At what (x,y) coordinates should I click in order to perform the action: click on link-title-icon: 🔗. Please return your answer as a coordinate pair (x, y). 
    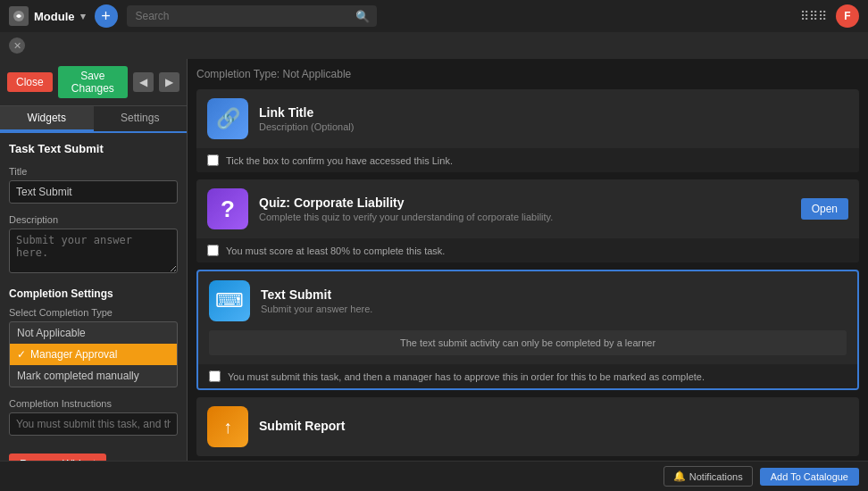
    Looking at the image, I should click on (228, 119).